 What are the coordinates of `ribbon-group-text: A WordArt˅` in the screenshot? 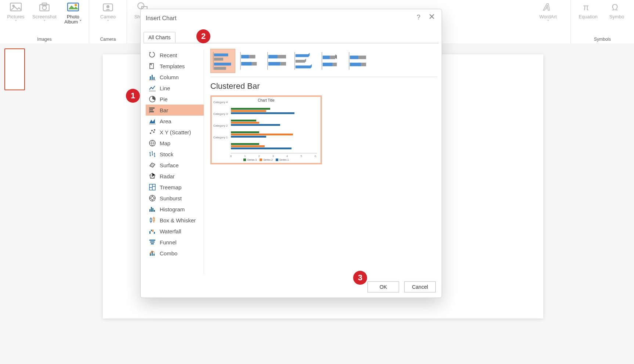 It's located at (548, 22).